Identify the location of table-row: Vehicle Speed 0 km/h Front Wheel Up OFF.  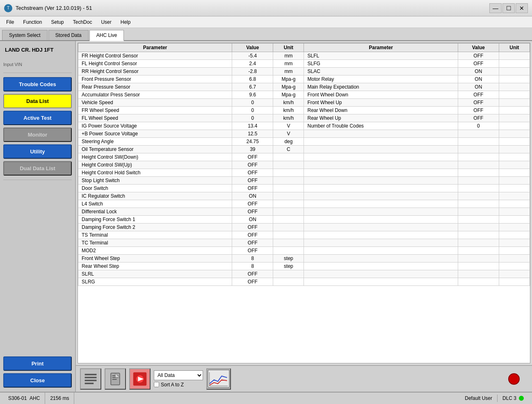
(304, 103).